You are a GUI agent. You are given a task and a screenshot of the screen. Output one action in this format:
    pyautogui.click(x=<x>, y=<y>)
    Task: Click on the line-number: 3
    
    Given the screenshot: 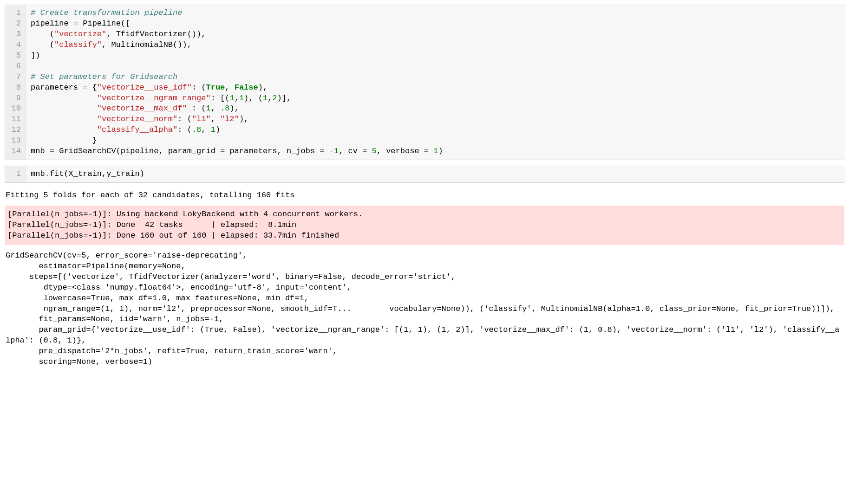 What is the action you would take?
    pyautogui.click(x=15, y=34)
    